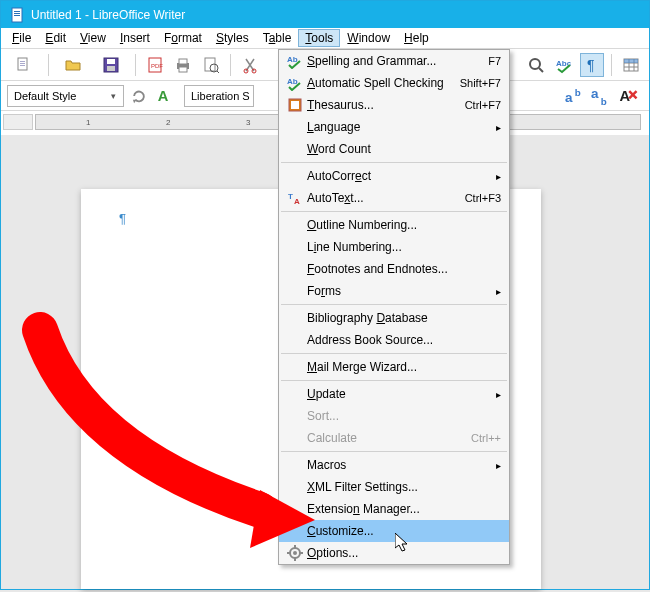  What do you see at coordinates (394, 176) in the screenshot?
I see `menu-item: AutoCorrect▸` at bounding box center [394, 176].